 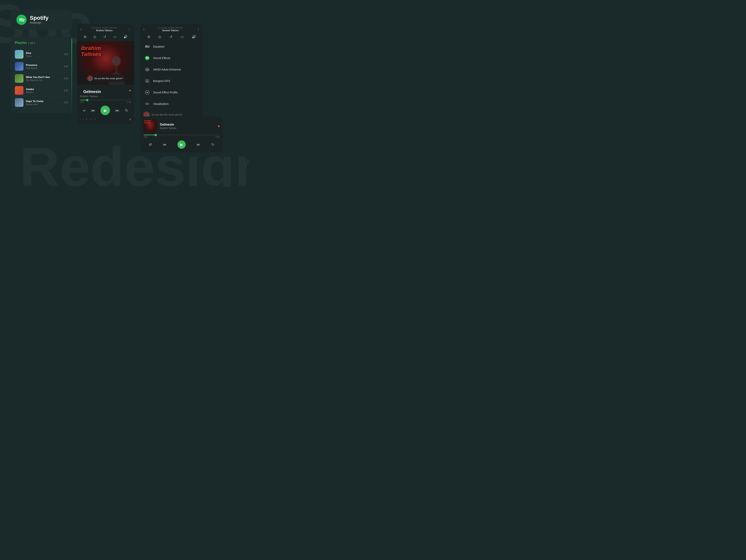 What do you see at coordinates (19, 66) in the screenshot?
I see `track-thumb-presence` at bounding box center [19, 66].